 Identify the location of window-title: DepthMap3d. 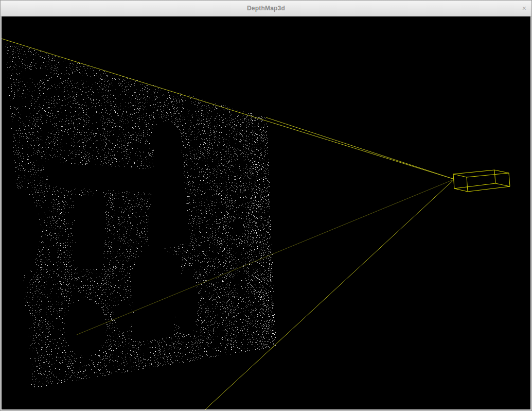
(266, 8).